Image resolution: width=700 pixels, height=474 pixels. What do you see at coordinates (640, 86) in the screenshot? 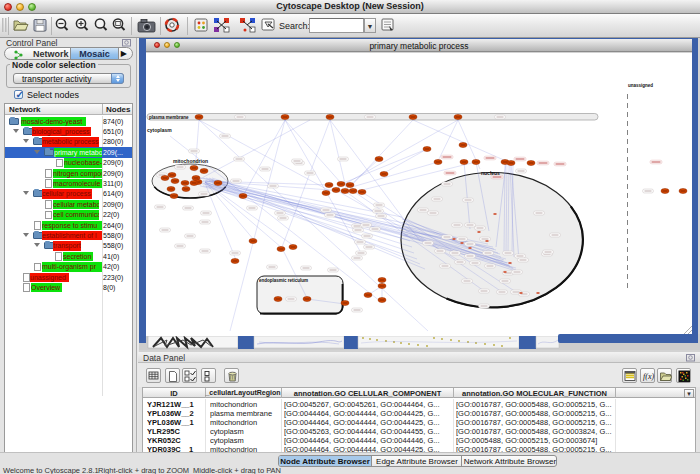
I see `svg-text: unassigned` at bounding box center [640, 86].